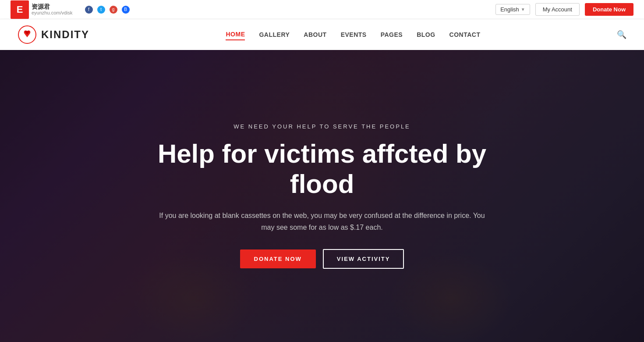  What do you see at coordinates (564, 10) in the screenshot?
I see `top-bar-right: English ▼ My Account Donate Now` at bounding box center [564, 10].